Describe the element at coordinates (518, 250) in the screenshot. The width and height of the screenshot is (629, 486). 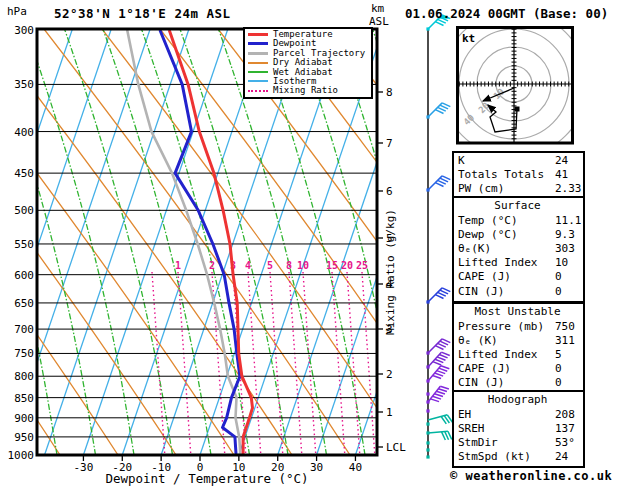
I see `panel-surface: SurfaceTemp (°C)11.1Dewp (°C)9.3θₑ(K)303…` at that location.